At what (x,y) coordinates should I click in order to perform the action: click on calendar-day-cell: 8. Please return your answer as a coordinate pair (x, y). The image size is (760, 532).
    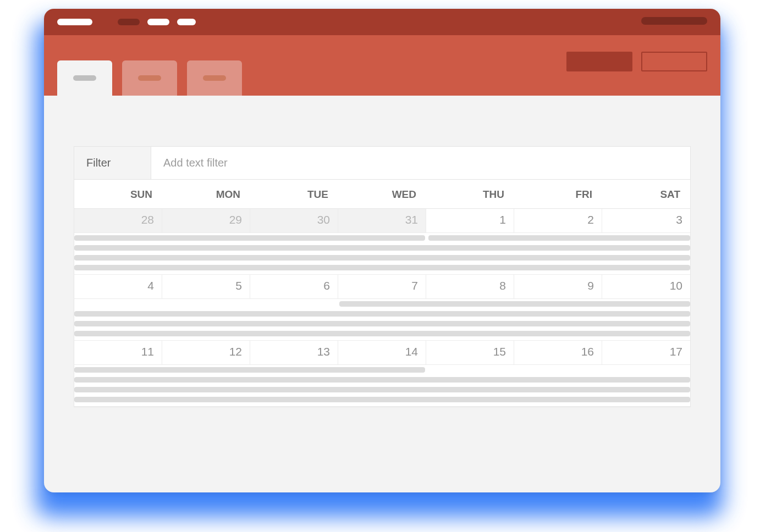
    Looking at the image, I should click on (470, 287).